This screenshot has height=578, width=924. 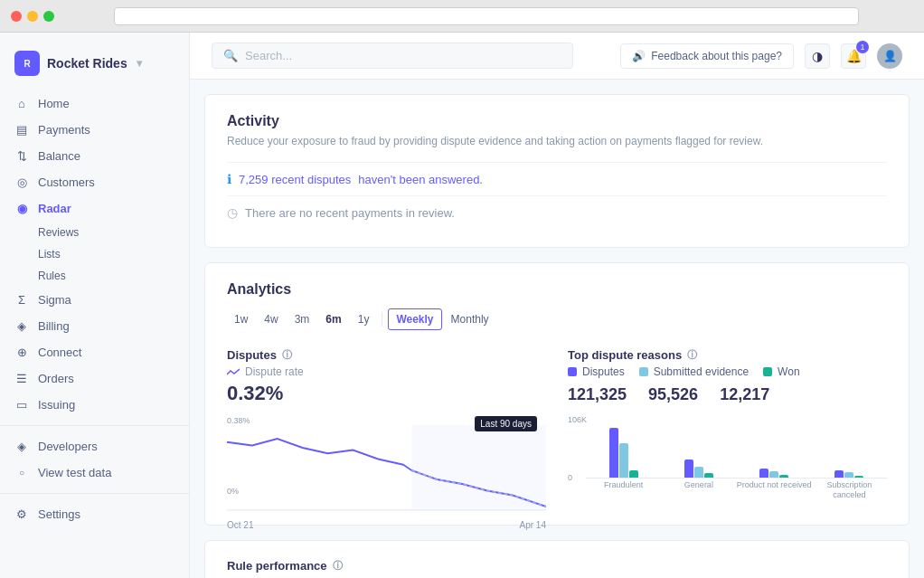 I want to click on time-filter-1y: 1y, so click(x=363, y=319).